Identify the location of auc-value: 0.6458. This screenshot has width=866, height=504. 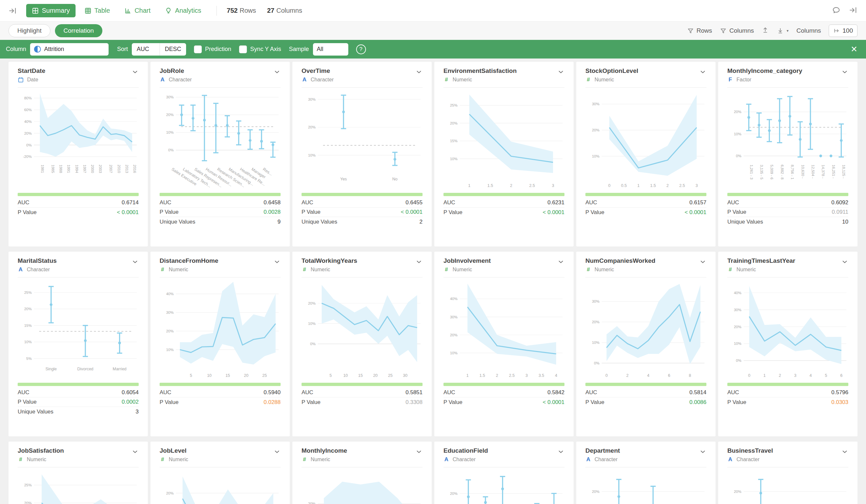
(272, 203).